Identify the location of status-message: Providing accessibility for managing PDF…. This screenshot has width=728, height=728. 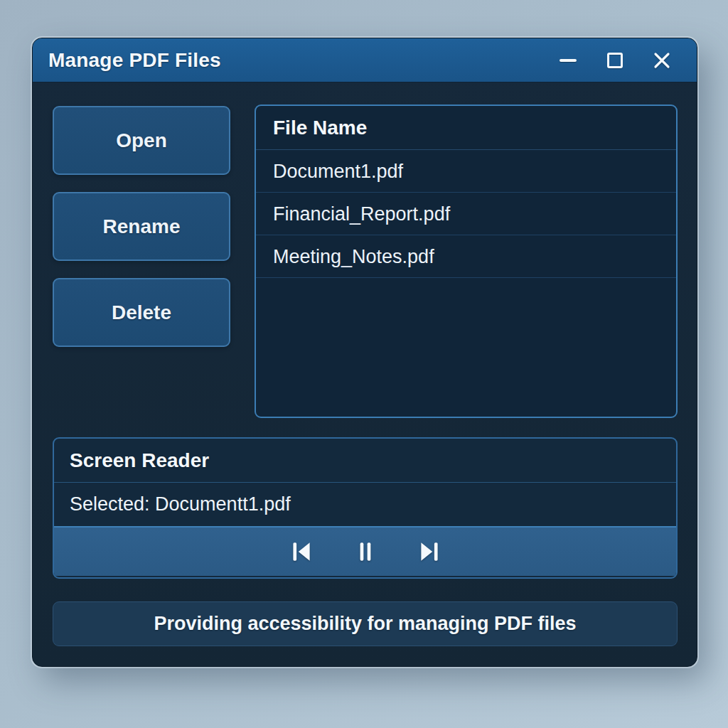
(365, 624).